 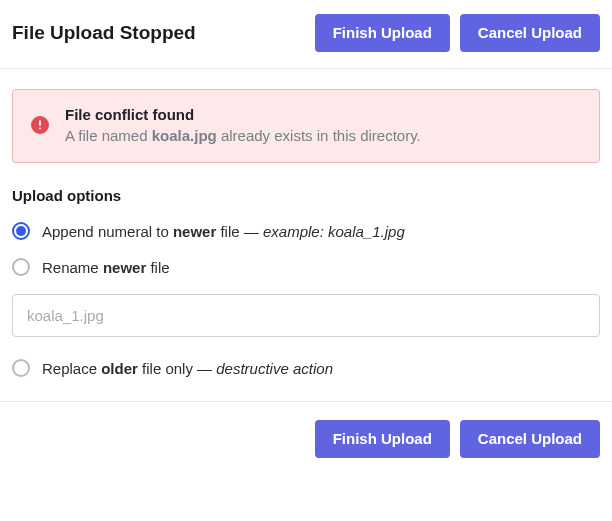 What do you see at coordinates (306, 34) in the screenshot?
I see `dialog-header: File Upload Stopped Finish Upload Cancel…` at bounding box center [306, 34].